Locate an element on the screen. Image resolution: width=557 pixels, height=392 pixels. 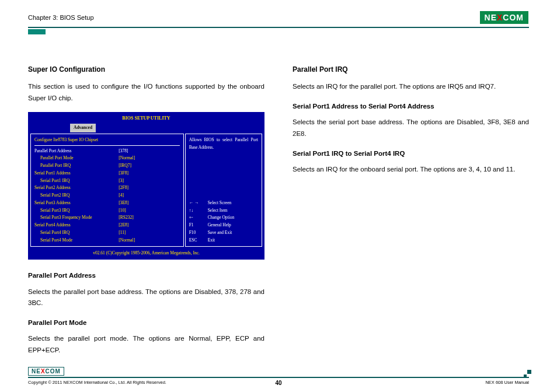
bios-tabs: Advanced is located at coordinates (146, 128).